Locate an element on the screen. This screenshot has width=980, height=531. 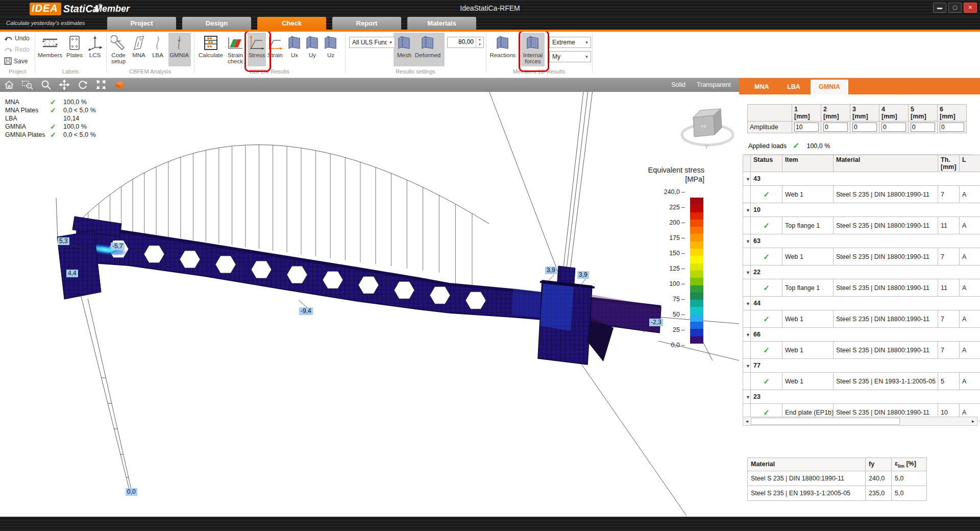
member-group-row: ▼22 is located at coordinates (862, 273).